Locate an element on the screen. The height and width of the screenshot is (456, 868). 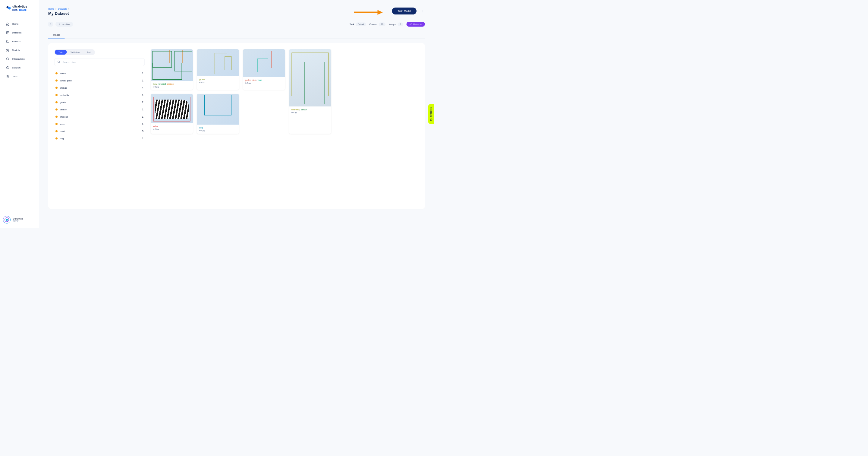
split-validation: Validation is located at coordinates (75, 52).